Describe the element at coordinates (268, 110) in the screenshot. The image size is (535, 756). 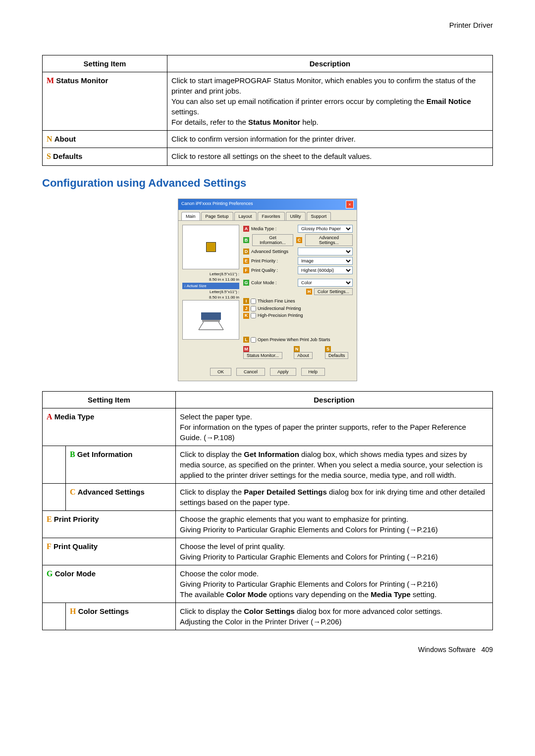
I see `settings-table-1: Setting Item Description M Status Monito…` at that location.